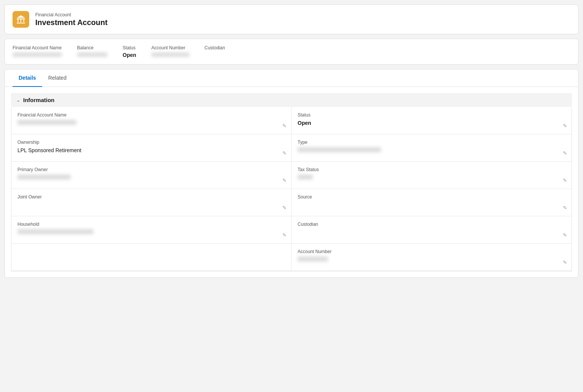  Describe the element at coordinates (303, 20) in the screenshot. I see `header-title-group: Financial Account Investment Account` at that location.